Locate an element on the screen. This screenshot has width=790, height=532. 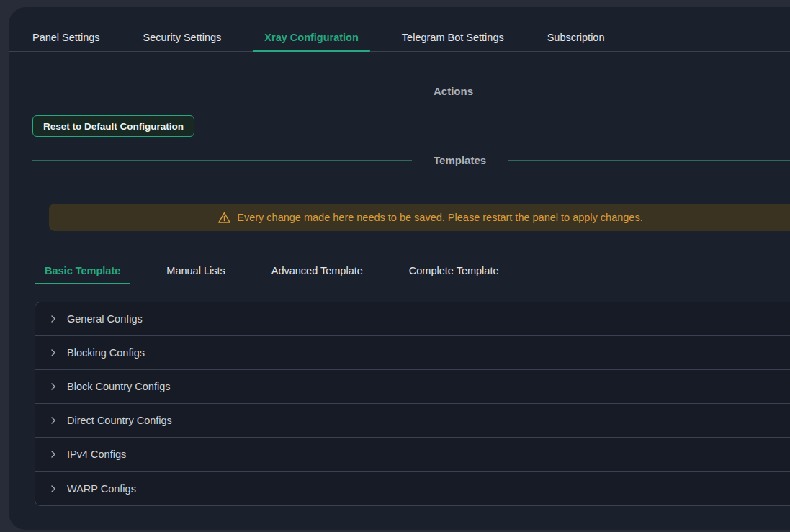
template-tabbar: Basic Template Manual Lists Advanced Tem… is located at coordinates (412, 271).